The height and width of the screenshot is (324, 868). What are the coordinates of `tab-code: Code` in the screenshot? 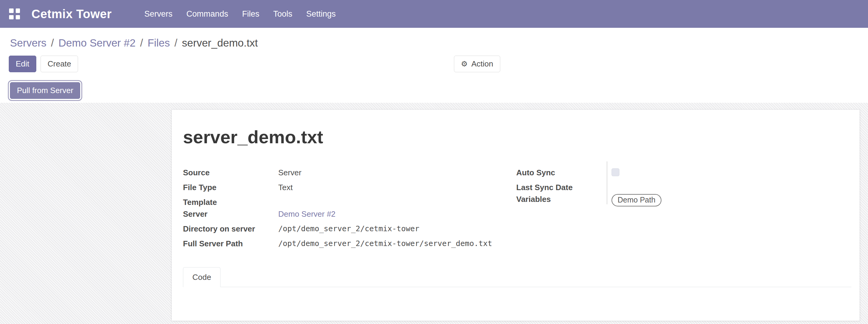 It's located at (202, 277).